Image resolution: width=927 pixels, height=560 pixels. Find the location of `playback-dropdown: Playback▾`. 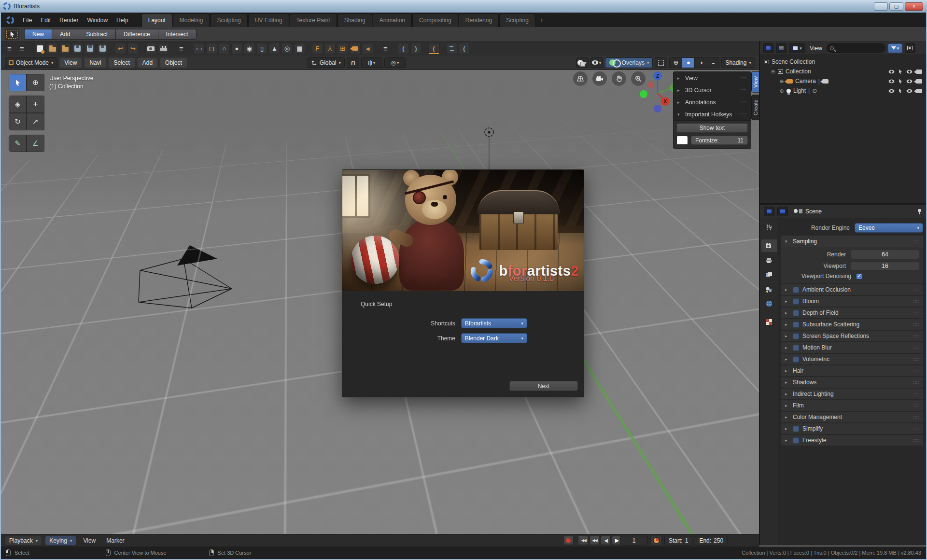

playback-dropdown: Playback▾ is located at coordinates (23, 541).